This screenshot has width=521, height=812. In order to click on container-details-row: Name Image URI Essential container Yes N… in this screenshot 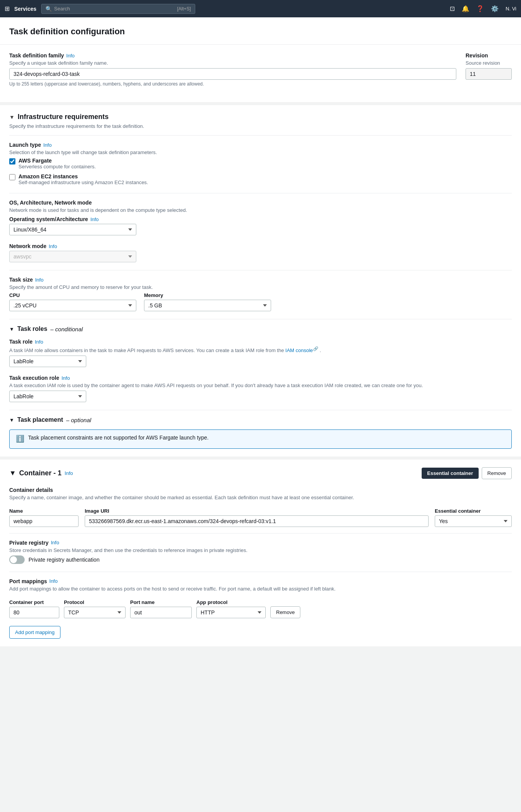, I will do `click(260, 518)`.